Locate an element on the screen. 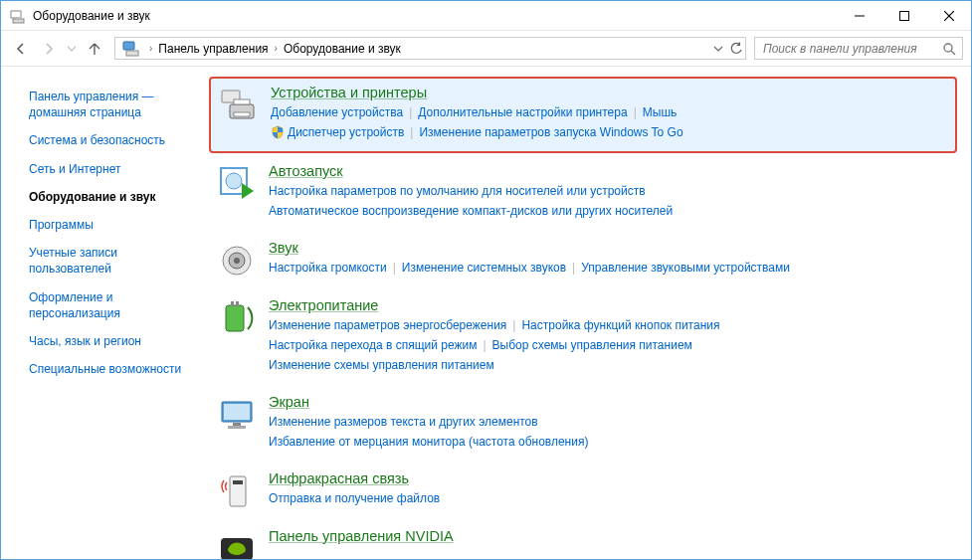 The image size is (972, 560). section: Устройства и принтерыДобавление устройст… is located at coordinates (583, 115).